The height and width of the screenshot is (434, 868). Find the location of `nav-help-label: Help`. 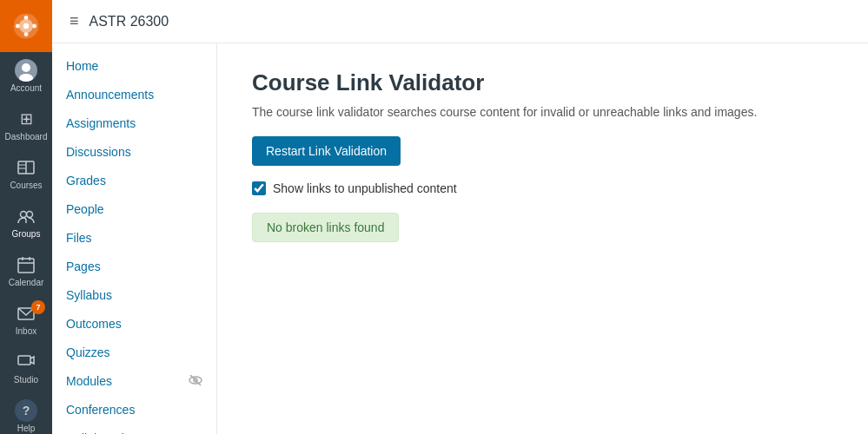

nav-help-label: Help is located at coordinates (26, 429).